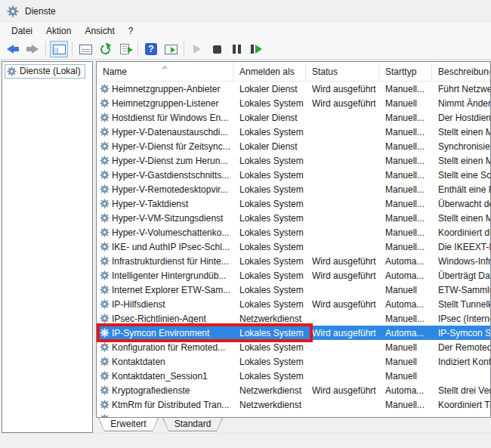 The height and width of the screenshot is (448, 491). What do you see at coordinates (293, 147) in the screenshot?
I see `table-row: Hyper-V-Dienst für Zeitsync... Lokaler D…` at bounding box center [293, 147].